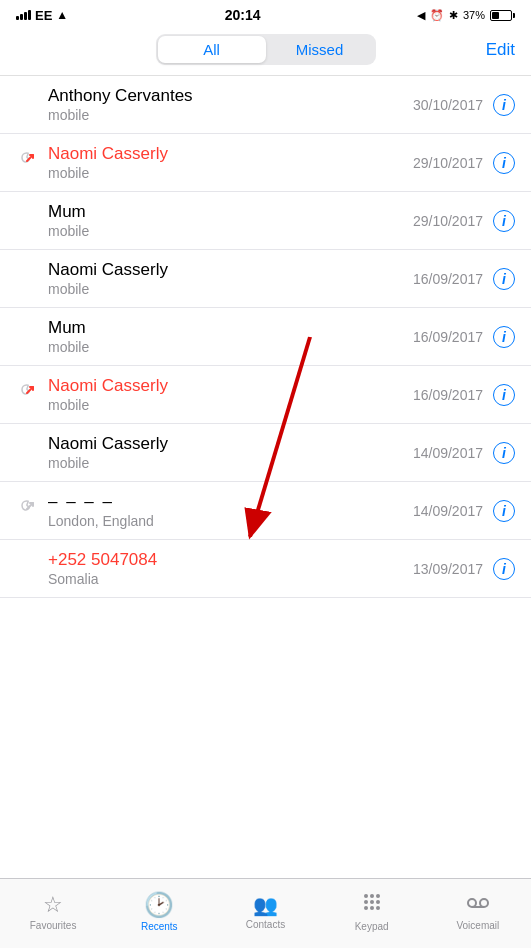 Image resolution: width=531 pixels, height=948 pixels. I want to click on status-bar: EE ▲ 20:14 ◀ ⏰ ✱ 37%, so click(266, 14).